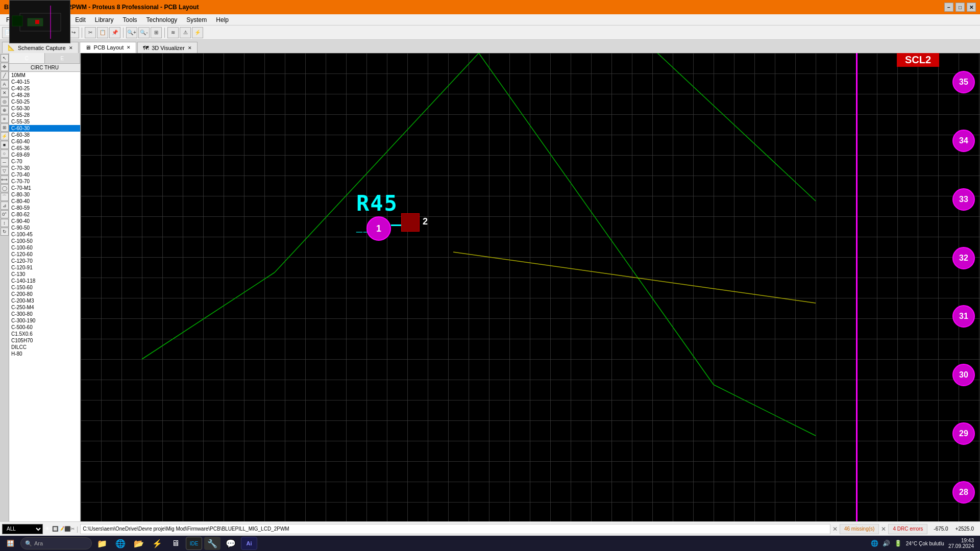  I want to click on list-item: C-55-28, so click(45, 115).